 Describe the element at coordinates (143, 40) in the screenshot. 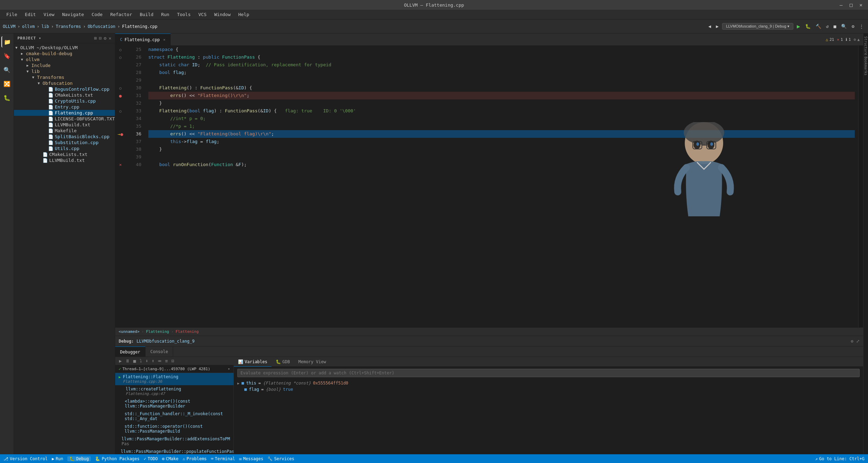

I see `tab-flattening: C Flattening.cpp ✕` at that location.